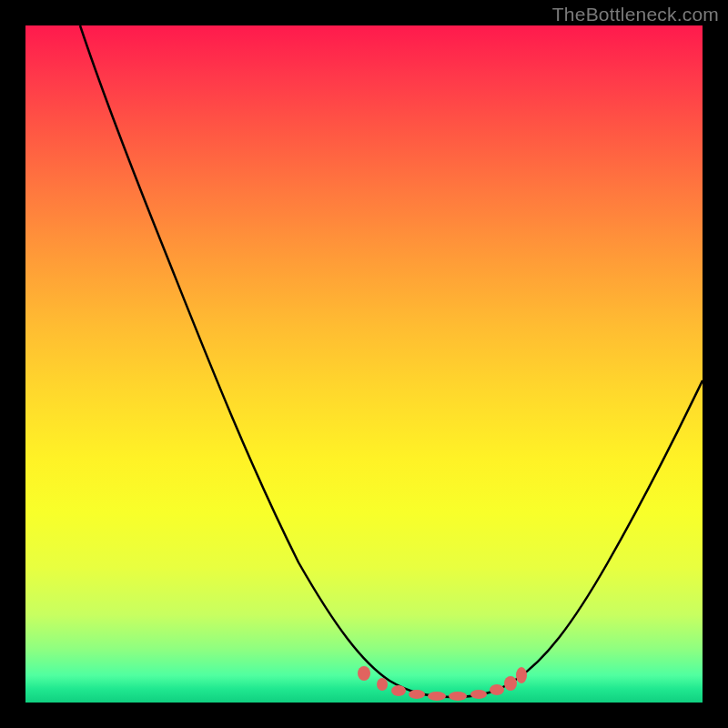 The height and width of the screenshot is (728, 728). I want to click on optimal-range-markers, so click(442, 683).